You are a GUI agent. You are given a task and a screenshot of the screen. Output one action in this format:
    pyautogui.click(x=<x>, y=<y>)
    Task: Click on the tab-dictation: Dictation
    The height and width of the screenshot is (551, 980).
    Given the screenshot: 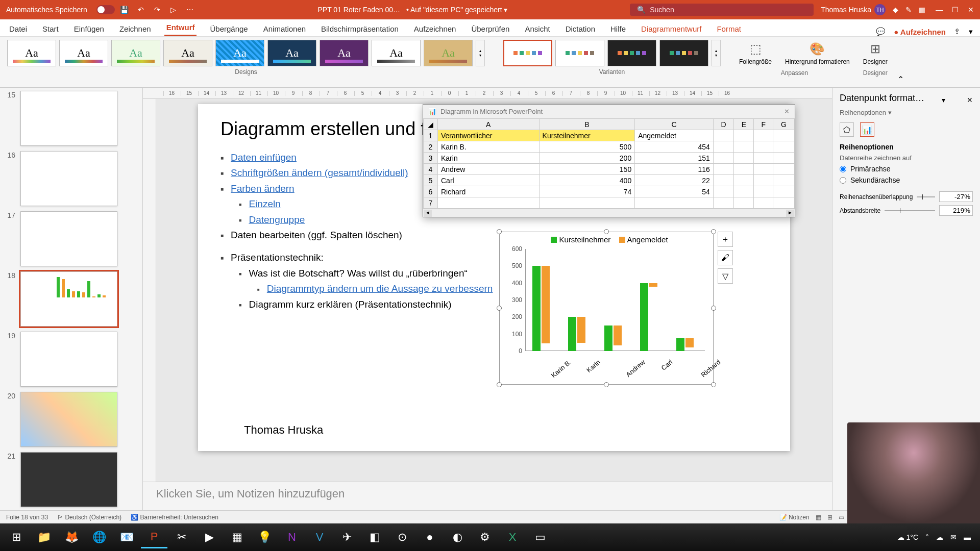 What is the action you would take?
    pyautogui.click(x=580, y=29)
    